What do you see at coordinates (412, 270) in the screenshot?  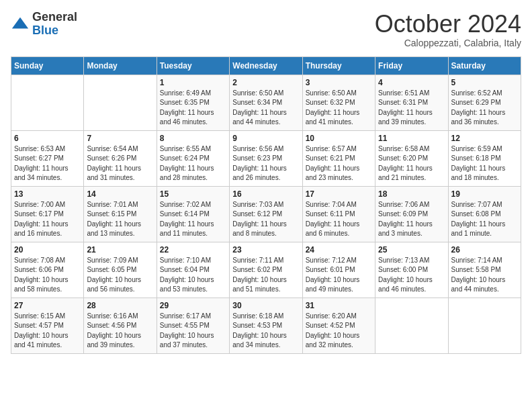 I see `day-cell: 25Sunrise: 7:13 AMSunset: 6:00 PMDayligh…` at bounding box center [412, 270].